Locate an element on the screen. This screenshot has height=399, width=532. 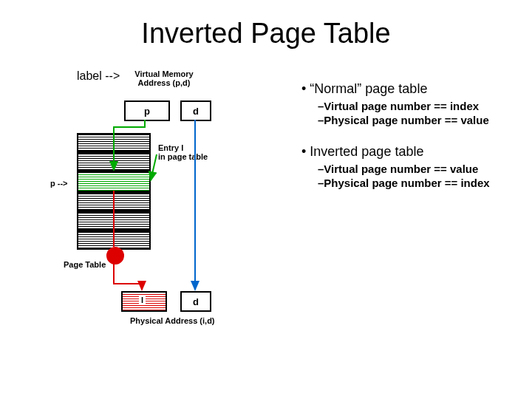
label-physical-address: Physical Address (i,d) is located at coordinates (173, 321).